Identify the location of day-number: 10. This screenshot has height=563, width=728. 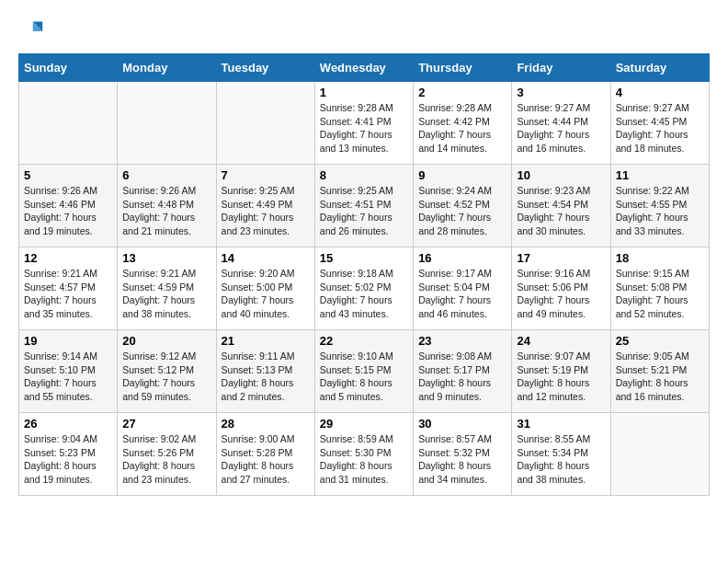
(561, 175).